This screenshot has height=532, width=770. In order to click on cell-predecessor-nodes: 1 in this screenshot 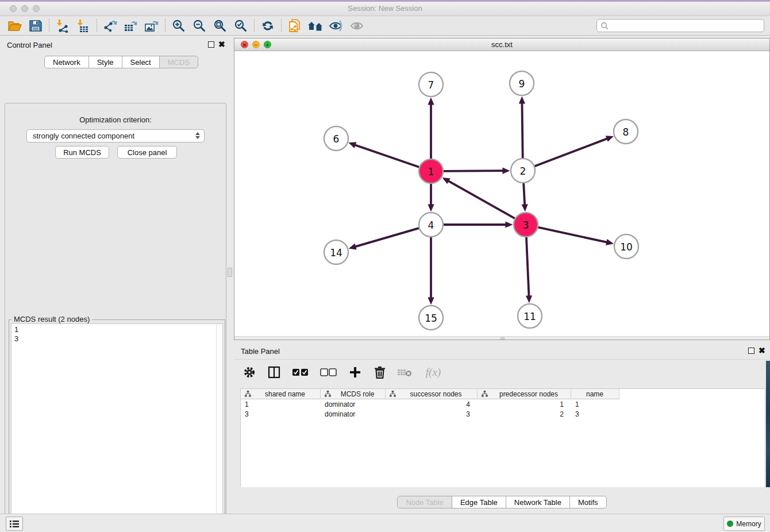, I will do `click(524, 404)`.